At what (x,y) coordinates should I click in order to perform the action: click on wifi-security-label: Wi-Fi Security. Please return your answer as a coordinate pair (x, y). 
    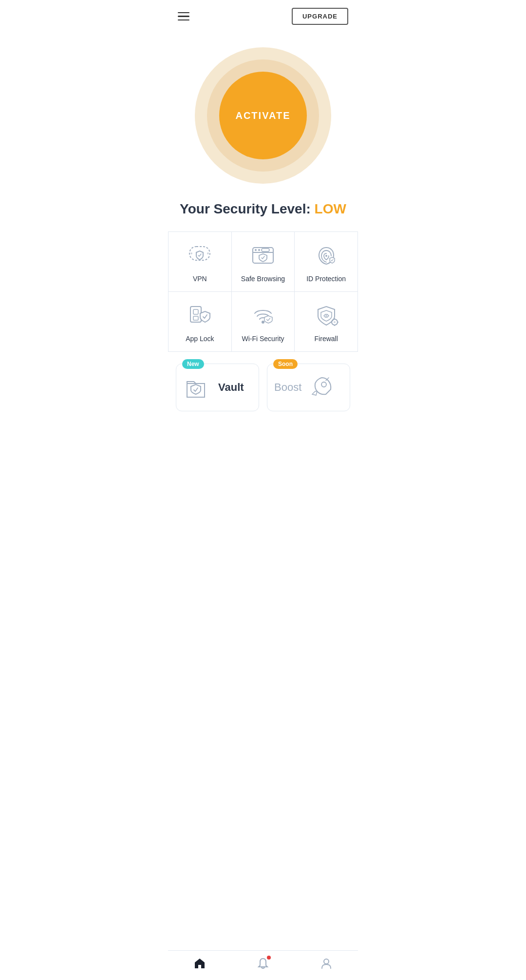
    Looking at the image, I should click on (263, 339).